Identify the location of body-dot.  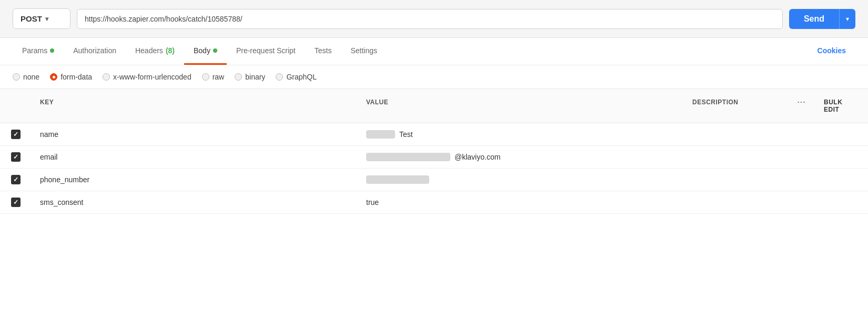
(215, 51).